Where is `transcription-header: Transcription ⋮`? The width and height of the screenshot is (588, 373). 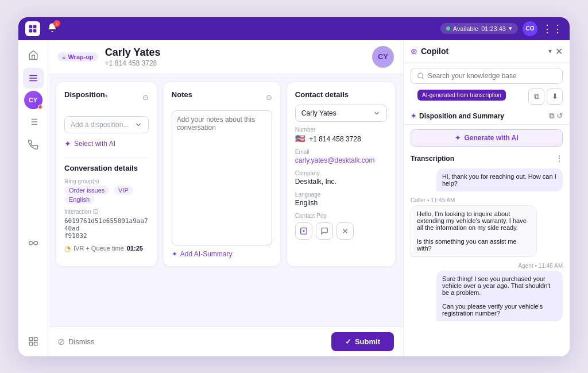 transcription-header: Transcription ⋮ is located at coordinates (487, 159).